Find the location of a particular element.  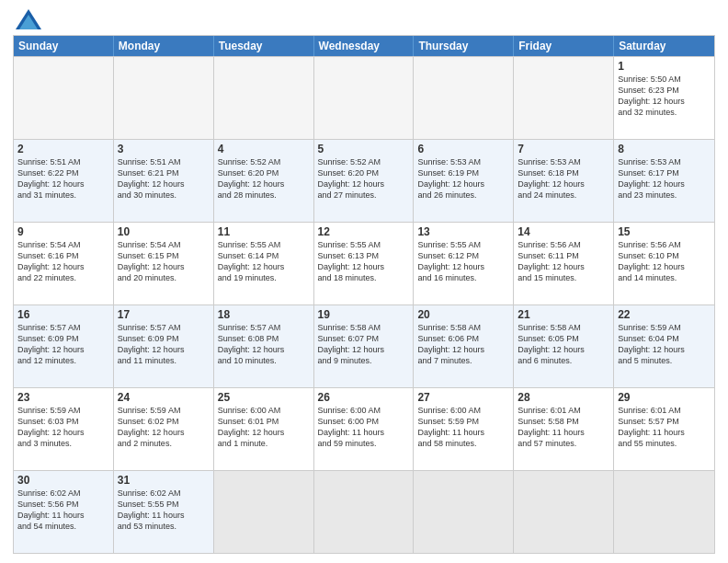

calendar-day-25: 25Sunrise: 6:00 AM Sunset: 6:01 PM Dayli… is located at coordinates (265, 429).